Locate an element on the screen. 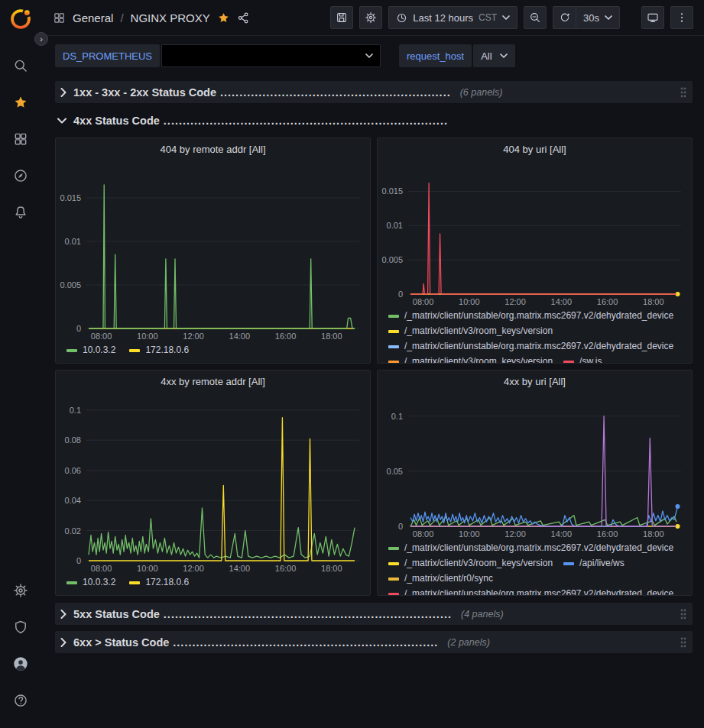 This screenshot has width=704, height=728. search-button is located at coordinates (21, 66).